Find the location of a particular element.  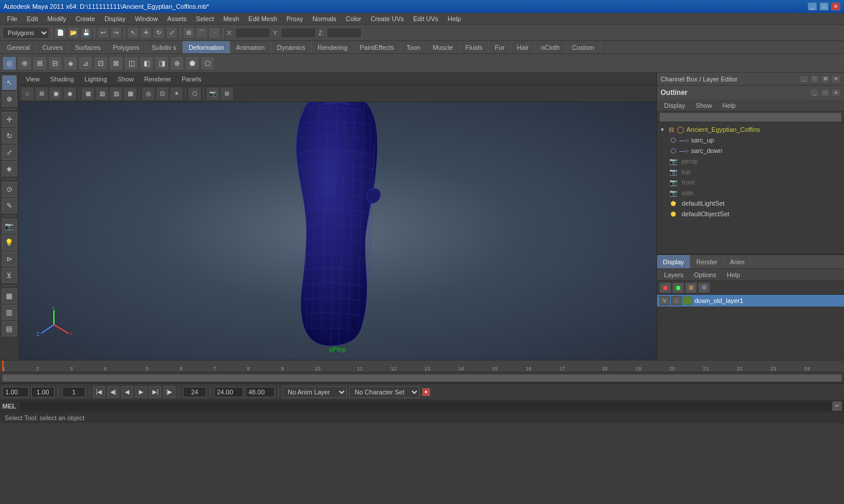

ol-item-side: 📷 side is located at coordinates (755, 193).